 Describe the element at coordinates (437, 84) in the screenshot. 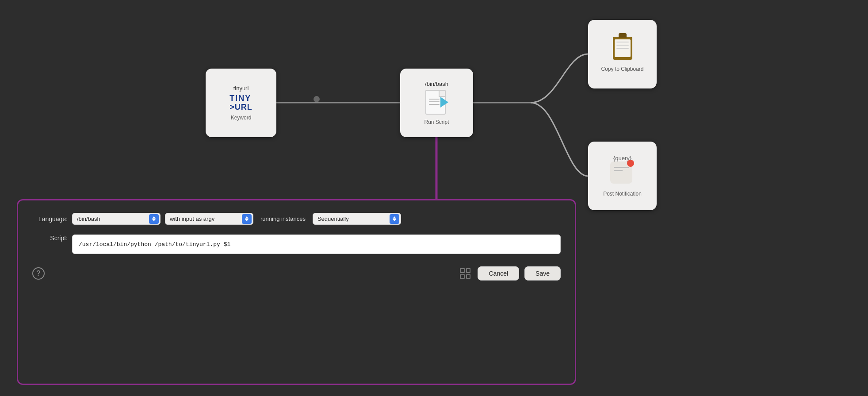

I see `runscript-node-title: /bin/bash` at that location.